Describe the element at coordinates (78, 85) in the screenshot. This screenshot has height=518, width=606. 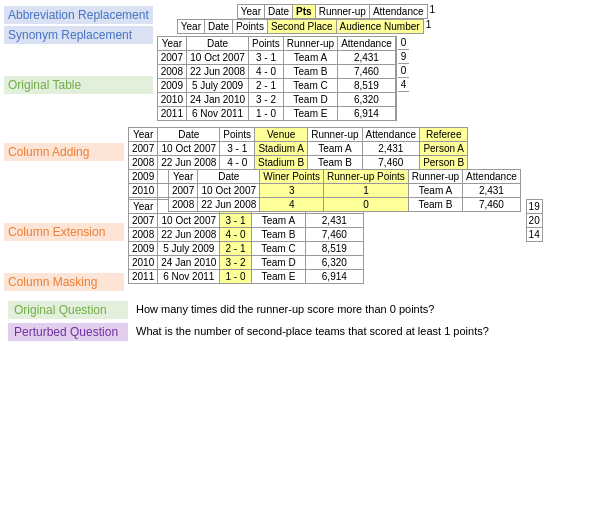
I see `label-original-table: Original Table` at that location.